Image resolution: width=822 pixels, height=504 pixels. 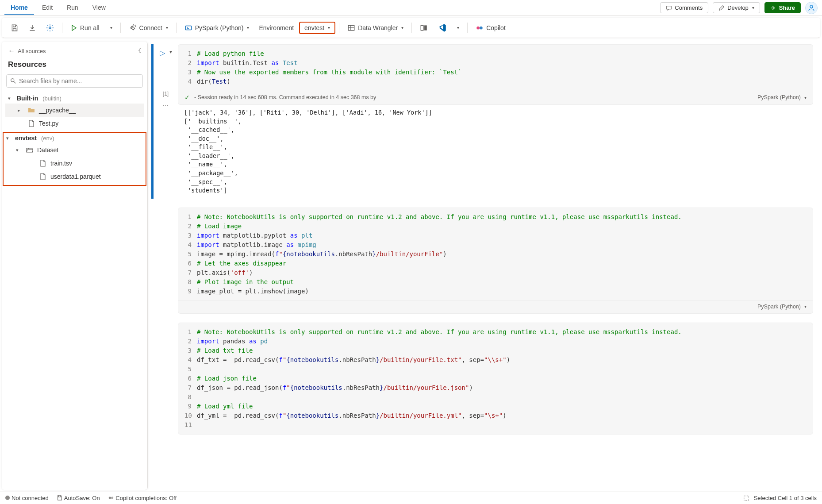 What do you see at coordinates (493, 416) in the screenshot?
I see `code-text: "\s+"` at bounding box center [493, 416].